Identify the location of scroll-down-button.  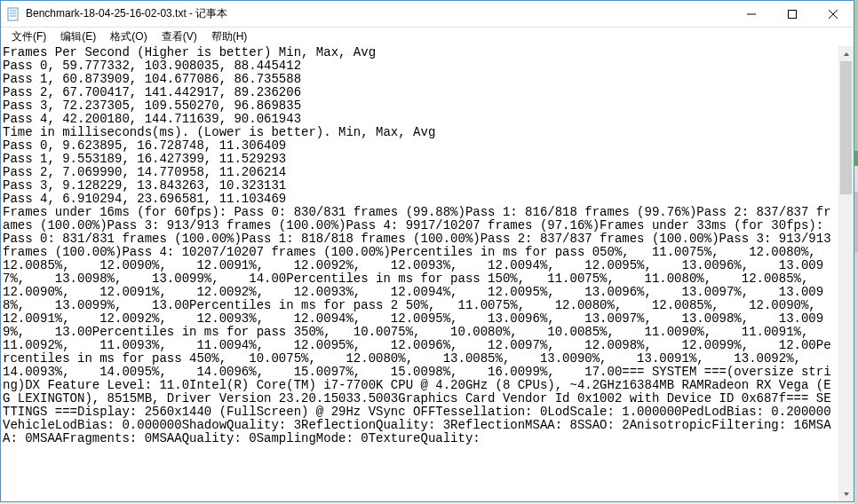
(846, 493).